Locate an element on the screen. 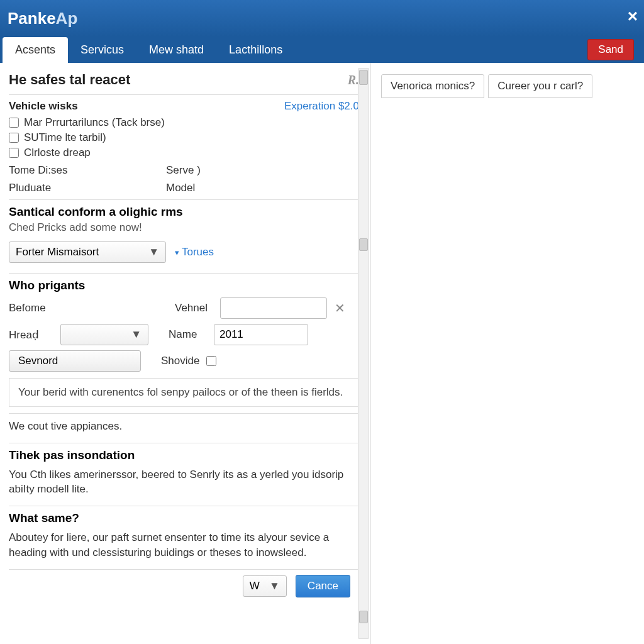 This screenshot has height=644, width=644. check-mar: Mar Prrurtariluncs (Tack brse) is located at coordinates (184, 123).